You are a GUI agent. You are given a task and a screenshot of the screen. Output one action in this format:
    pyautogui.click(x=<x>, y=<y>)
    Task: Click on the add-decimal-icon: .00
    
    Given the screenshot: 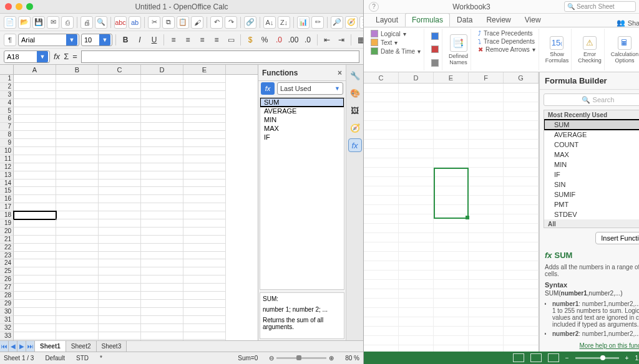 What is the action you would take?
    pyautogui.click(x=293, y=40)
    